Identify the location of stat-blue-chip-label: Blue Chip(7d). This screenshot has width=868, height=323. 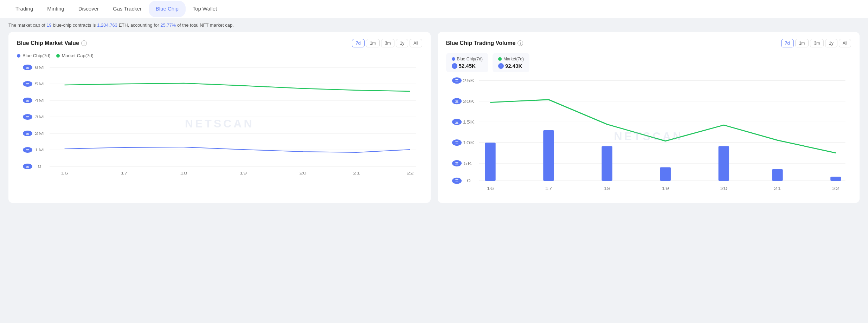
(467, 59).